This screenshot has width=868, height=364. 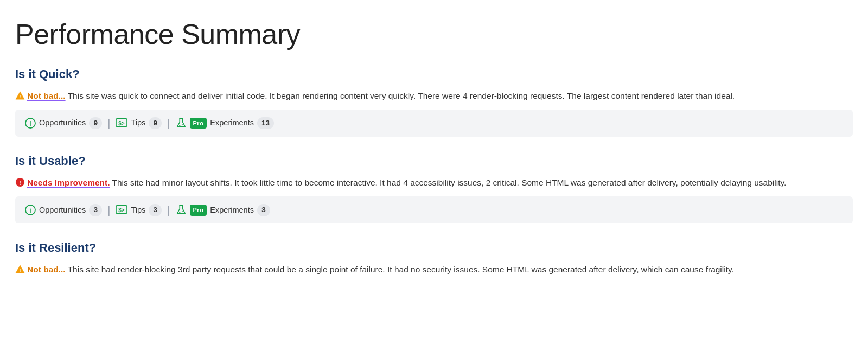 What do you see at coordinates (63, 123) in the screenshot?
I see `metric-opportunities-quick: i Opportunities 9` at bounding box center [63, 123].